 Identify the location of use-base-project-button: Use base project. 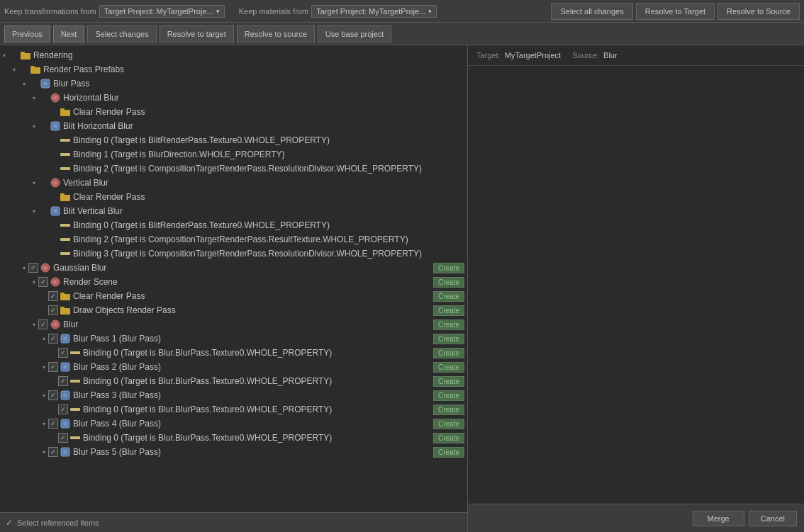
(354, 34).